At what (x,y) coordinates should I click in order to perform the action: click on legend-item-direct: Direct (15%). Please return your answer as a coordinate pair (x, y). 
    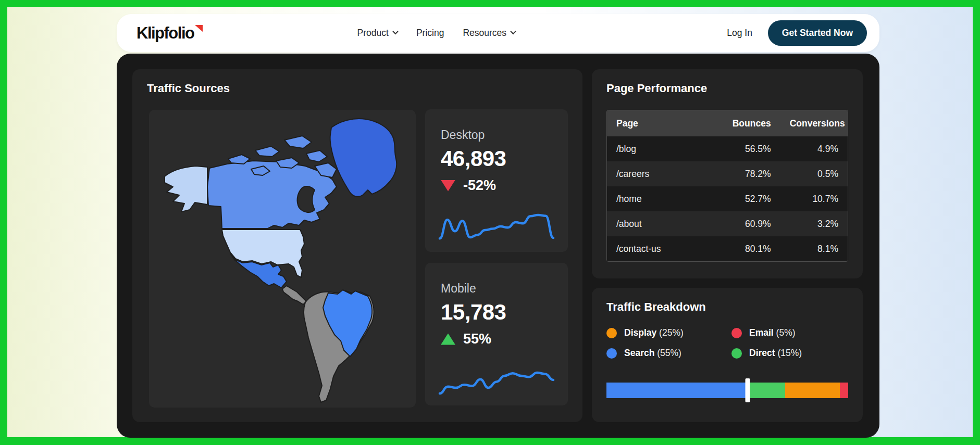
    Looking at the image, I should click on (767, 353).